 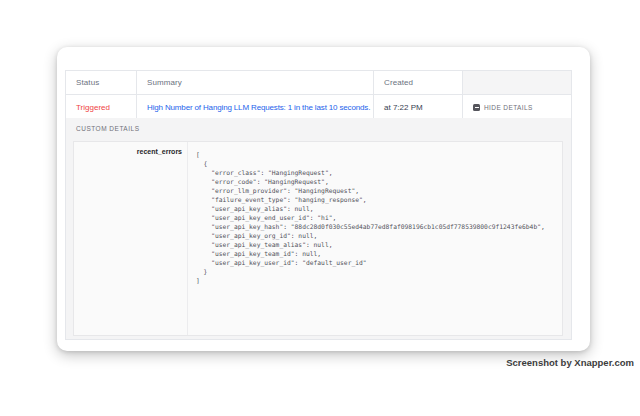 What do you see at coordinates (418, 82) in the screenshot?
I see `column-header-created: Created` at bounding box center [418, 82].